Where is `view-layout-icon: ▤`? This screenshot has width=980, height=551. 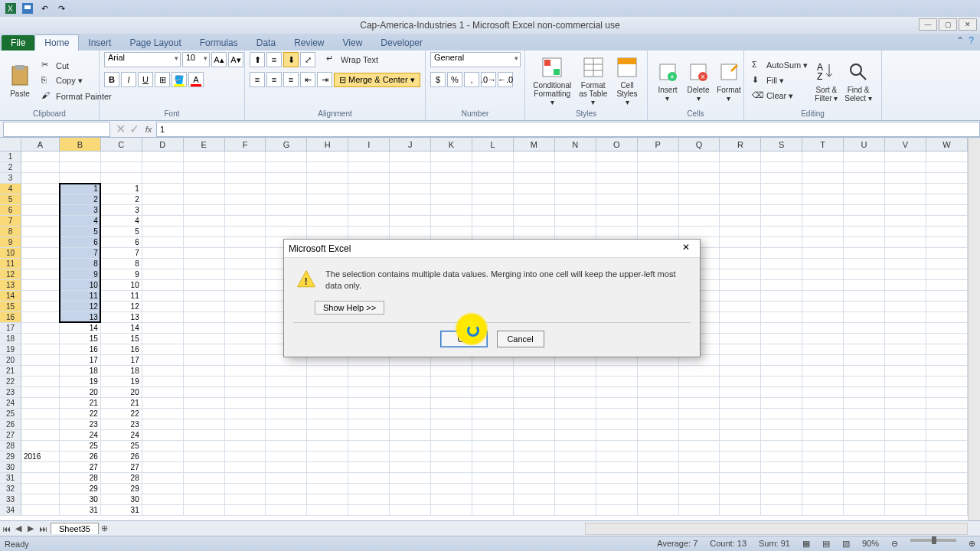
view-layout-icon: ▤ is located at coordinates (826, 543).